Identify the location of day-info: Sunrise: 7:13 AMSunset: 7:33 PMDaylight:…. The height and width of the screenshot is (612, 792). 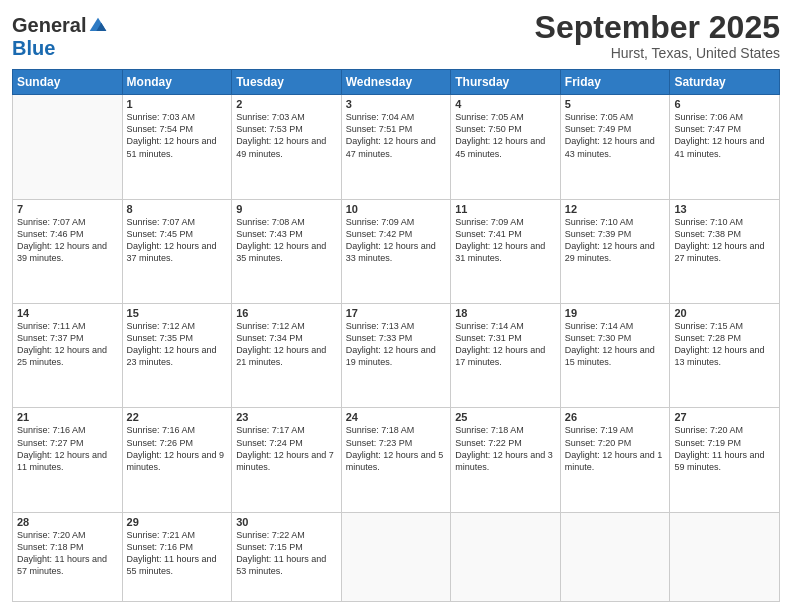
(396, 344).